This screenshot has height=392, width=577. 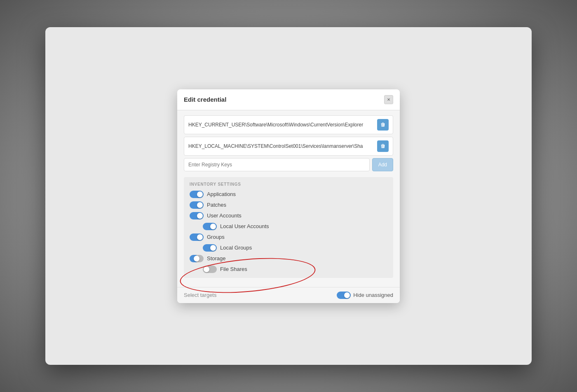 I want to click on file-shares-label: File Shares, so click(x=234, y=269).